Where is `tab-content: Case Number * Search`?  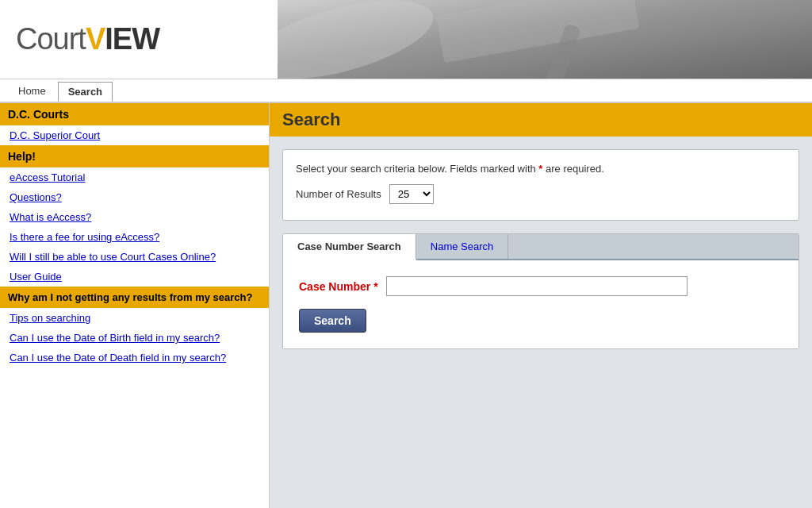 tab-content: Case Number * Search is located at coordinates (541, 305).